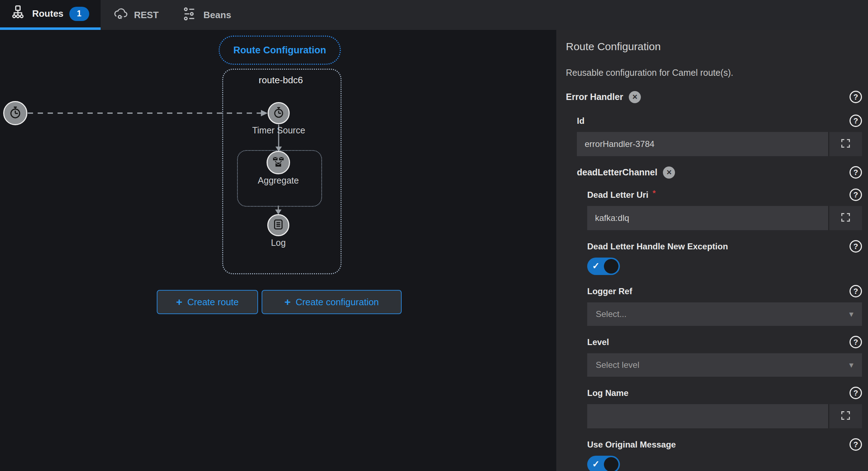 The height and width of the screenshot is (471, 868). I want to click on use-original-message-label-row: Use Original Message ?, so click(724, 445).